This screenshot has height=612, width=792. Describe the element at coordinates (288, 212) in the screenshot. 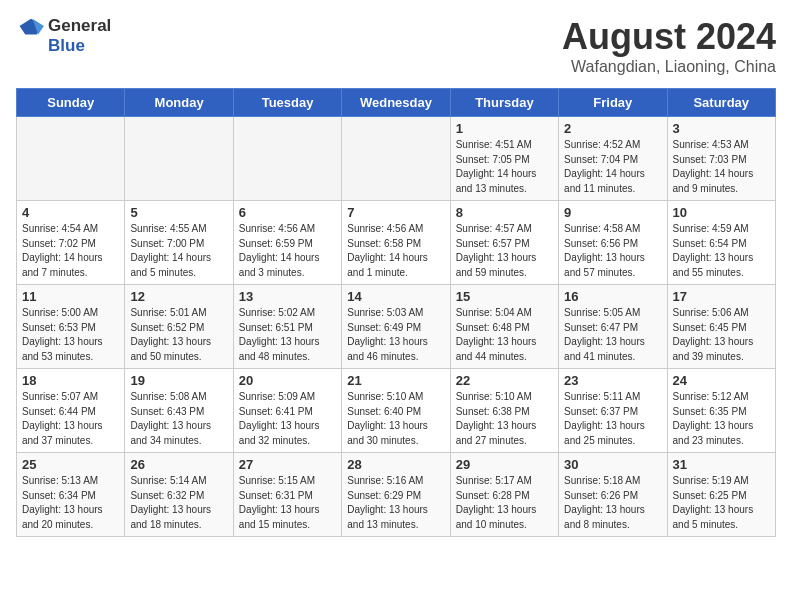

I see `day-number: 6` at that location.